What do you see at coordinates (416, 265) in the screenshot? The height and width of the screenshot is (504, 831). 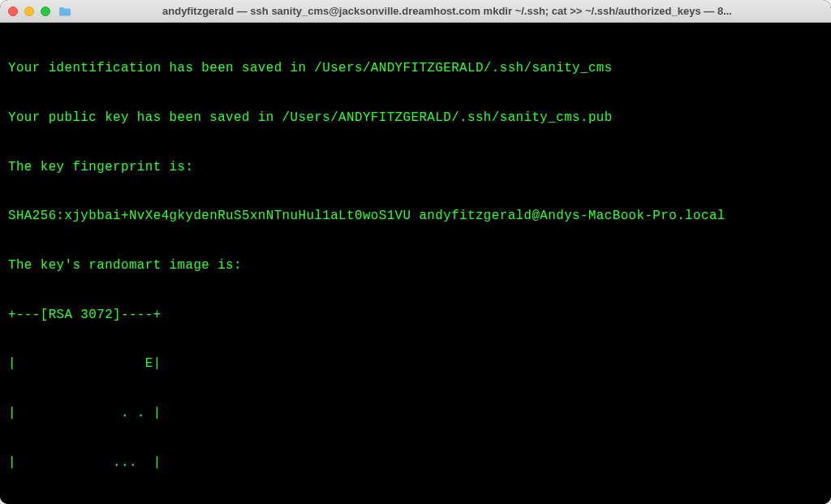 I see `terminal-line: The key's randomart image is:` at bounding box center [416, 265].